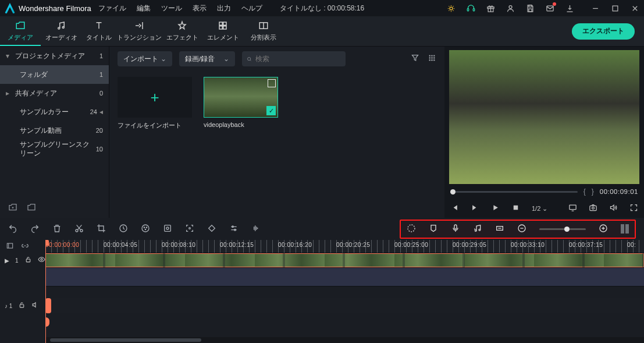 This screenshot has height=343, width=644. Describe the element at coordinates (168, 229) in the screenshot. I see `greenscreen-icon` at that location.